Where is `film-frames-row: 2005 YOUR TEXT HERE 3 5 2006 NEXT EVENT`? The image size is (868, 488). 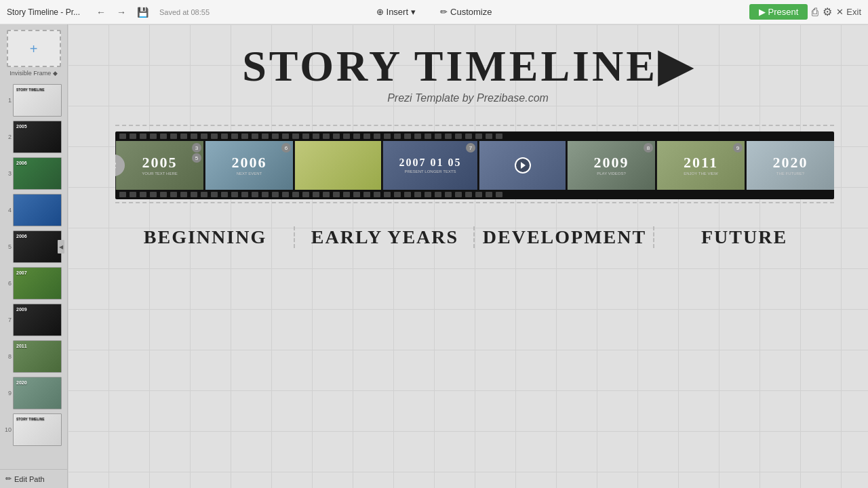 film-frames-row: 2005 YOUR TEXT HERE 3 5 2006 NEXT EVENT is located at coordinates (475, 165).